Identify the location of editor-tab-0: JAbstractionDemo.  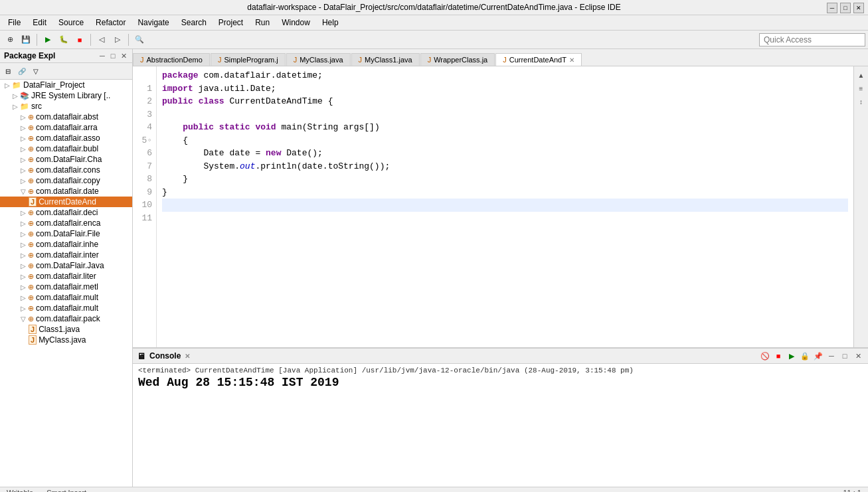
(171, 60).